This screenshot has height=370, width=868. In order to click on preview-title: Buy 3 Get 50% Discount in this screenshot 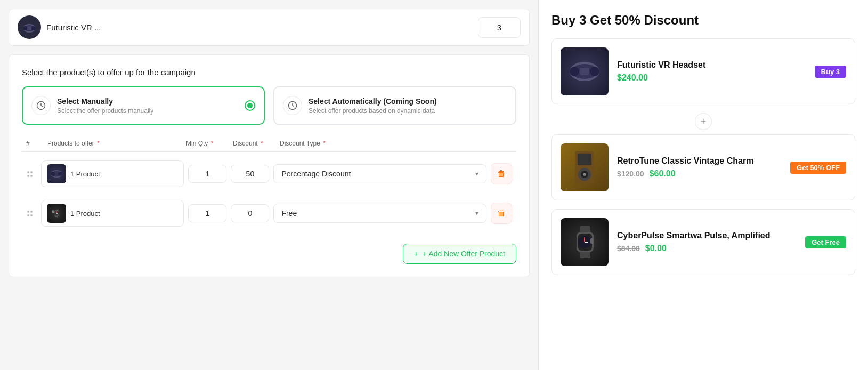, I will do `click(703, 20)`.